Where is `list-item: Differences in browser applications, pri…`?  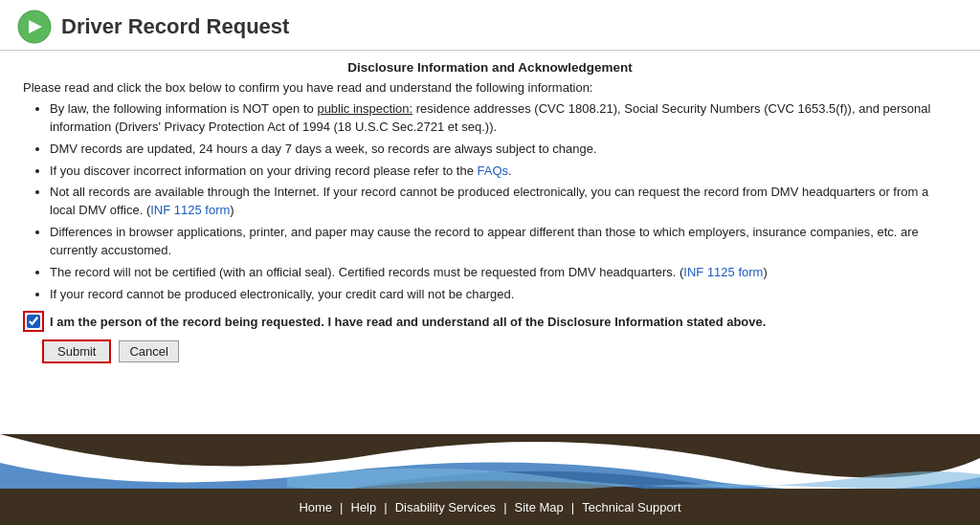
list-item: Differences in browser applications, pri… is located at coordinates (503, 242).